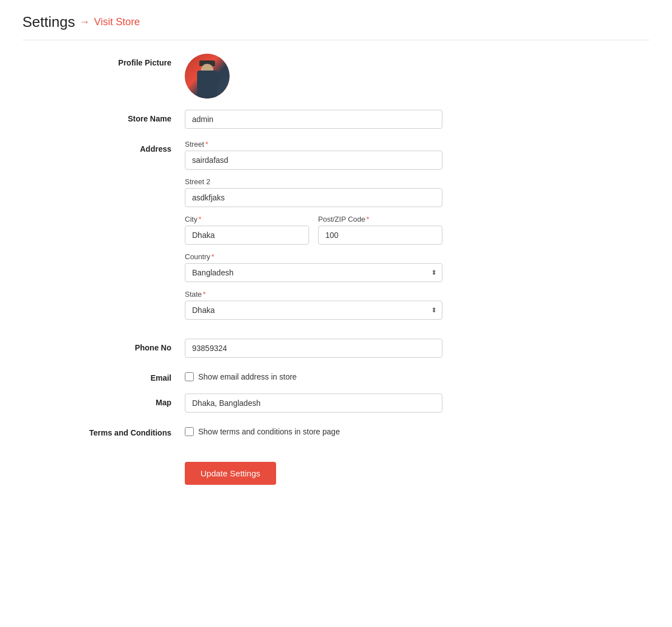 Image resolution: width=672 pixels, height=627 pixels. Describe the element at coordinates (380, 219) in the screenshot. I see `zip-label: Post/ZIP Code*` at that location.